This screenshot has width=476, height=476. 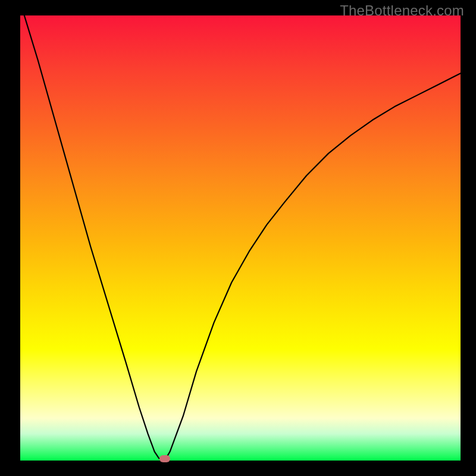 What do you see at coordinates (165, 459) in the screenshot?
I see `minimum-marker` at bounding box center [165, 459].